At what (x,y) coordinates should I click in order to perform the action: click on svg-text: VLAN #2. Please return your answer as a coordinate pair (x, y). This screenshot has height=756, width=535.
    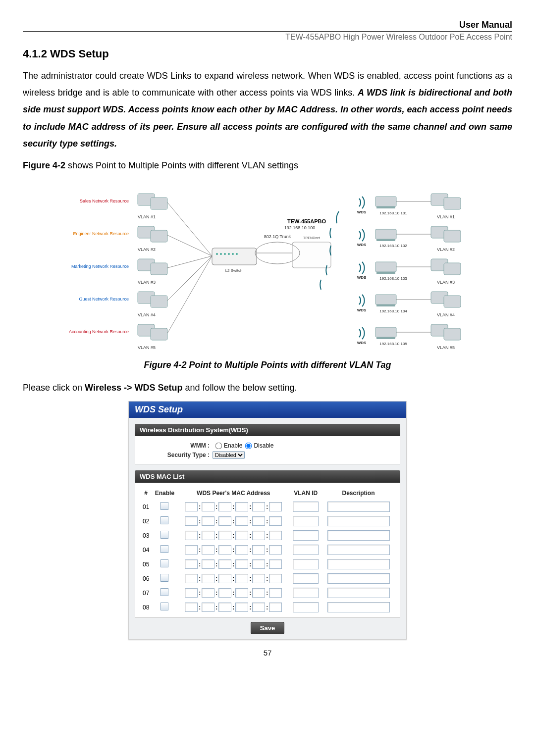
    Looking at the image, I should click on (147, 250).